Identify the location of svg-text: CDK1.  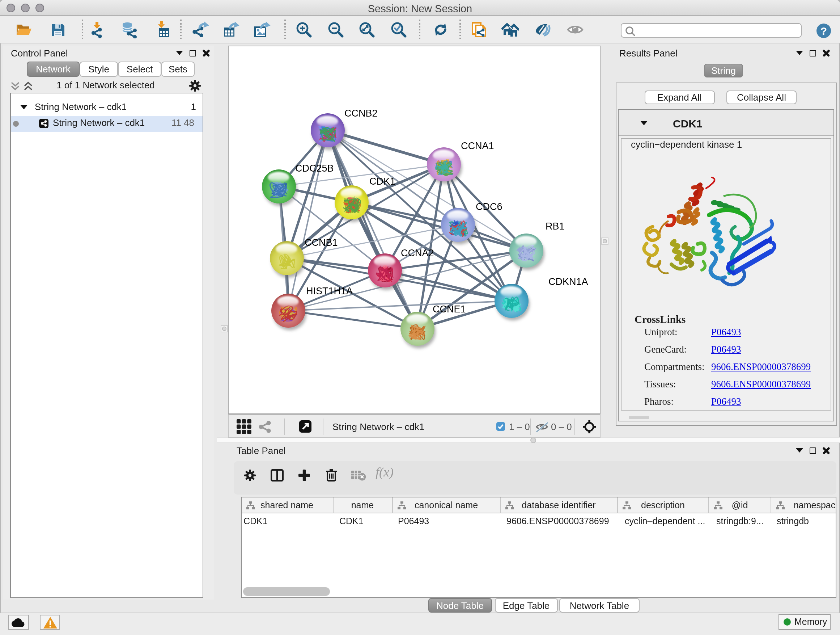
(382, 181).